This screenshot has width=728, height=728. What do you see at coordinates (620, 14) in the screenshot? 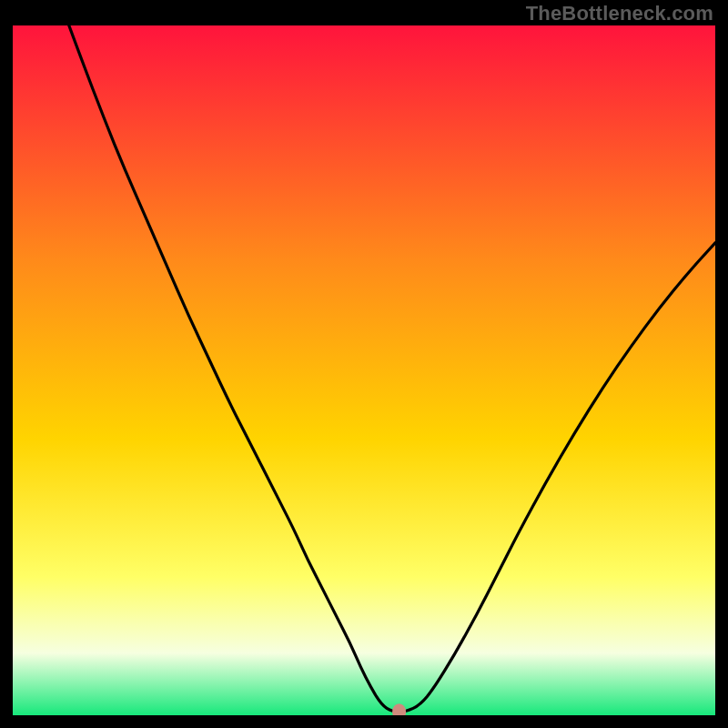
I see `watermark-text: TheBottleneck.com` at bounding box center [620, 14].